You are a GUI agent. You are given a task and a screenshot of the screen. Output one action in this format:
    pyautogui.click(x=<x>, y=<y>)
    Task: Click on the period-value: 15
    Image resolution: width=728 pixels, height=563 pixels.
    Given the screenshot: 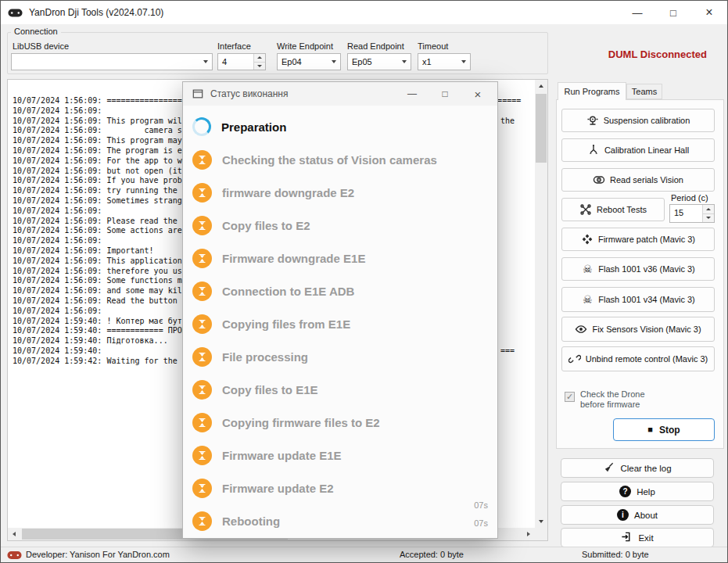 What is the action you would take?
    pyautogui.click(x=687, y=213)
    